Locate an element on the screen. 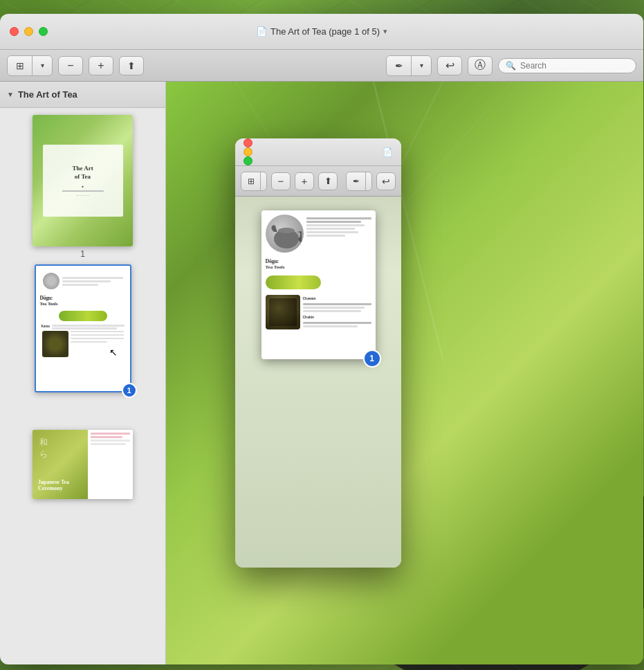 This screenshot has width=644, height=670. chevron-down-icon: ▾ is located at coordinates (43, 65).